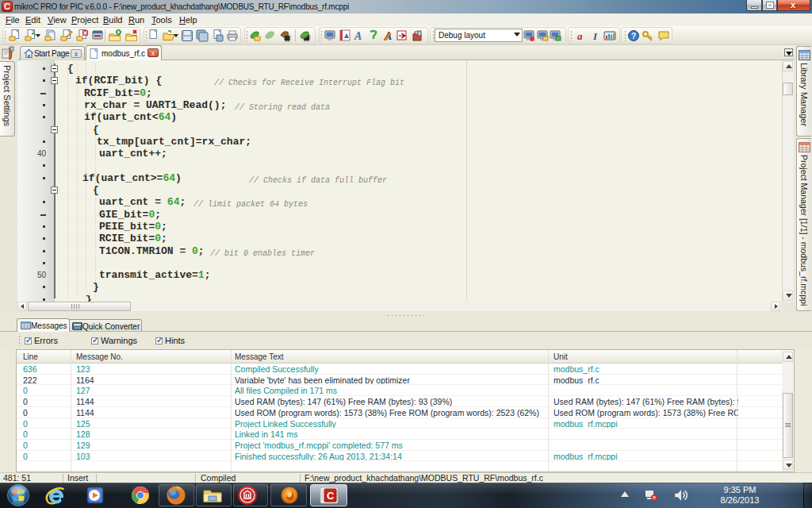 The image size is (812, 508). I want to click on svg-text: A, so click(358, 37).